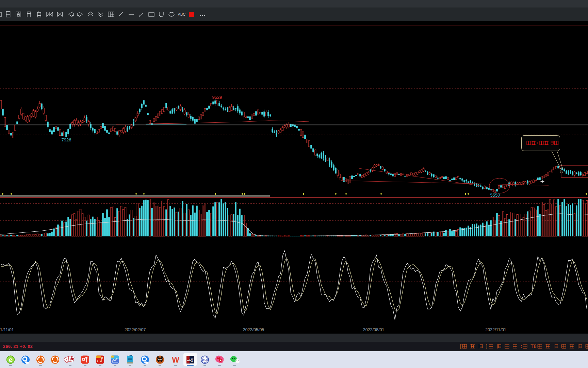 This screenshot has width=588, height=368. Describe the element at coordinates (176, 360) in the screenshot. I see `svg-text: W` at that location.